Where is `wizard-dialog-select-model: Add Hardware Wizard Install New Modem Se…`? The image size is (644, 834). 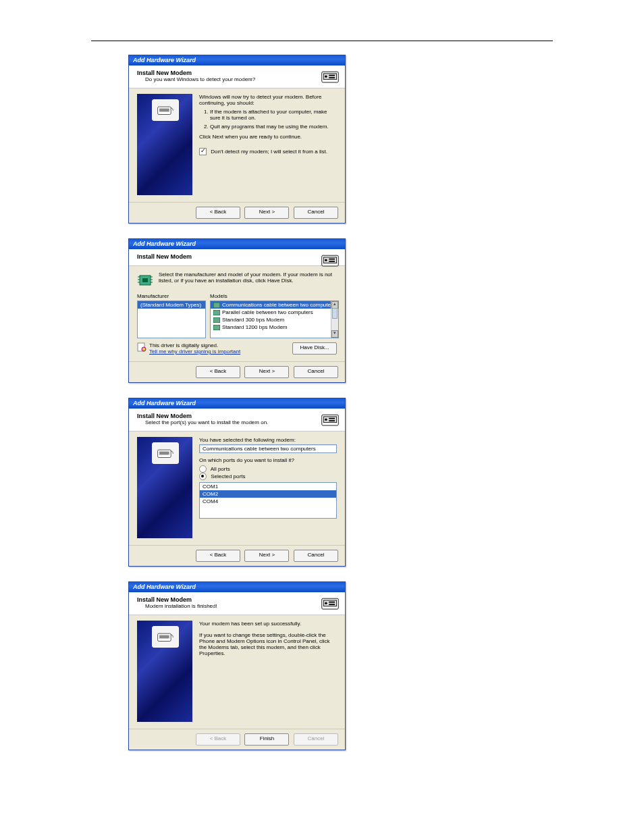 wizard-dialog-select-model: Add Hardware Wizard Install New Modem Se… is located at coordinates (237, 311).